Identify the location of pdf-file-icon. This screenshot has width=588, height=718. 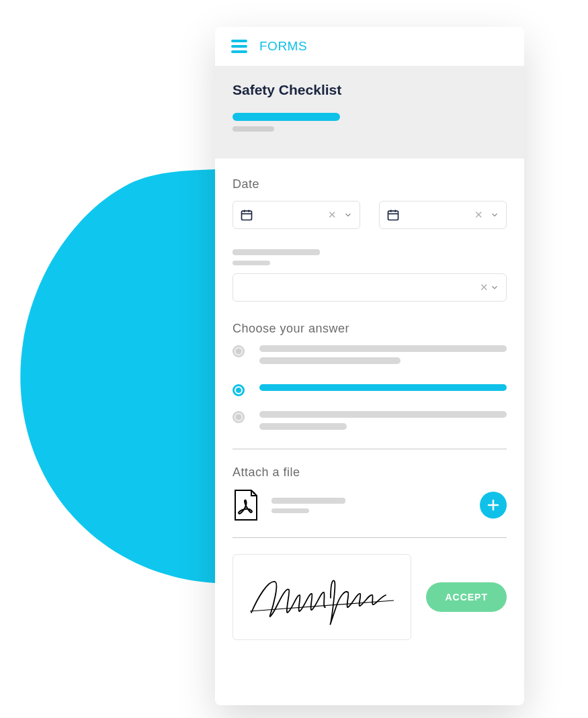
(246, 505).